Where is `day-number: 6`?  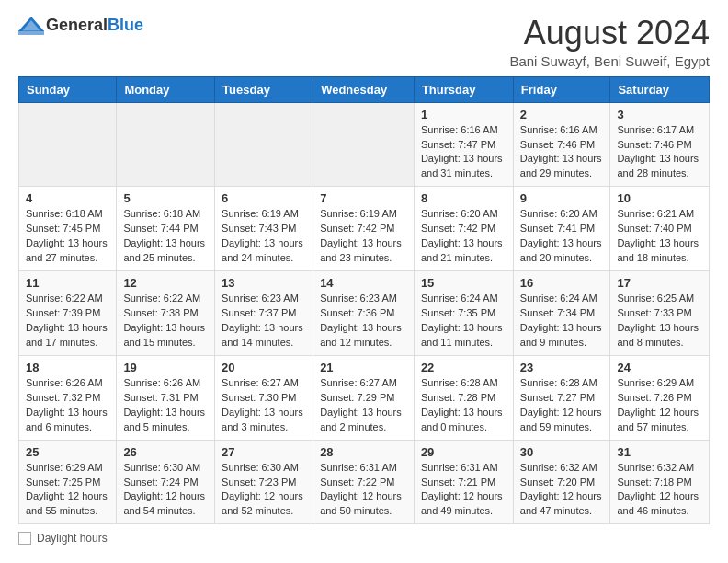
day-number: 6 is located at coordinates (264, 199).